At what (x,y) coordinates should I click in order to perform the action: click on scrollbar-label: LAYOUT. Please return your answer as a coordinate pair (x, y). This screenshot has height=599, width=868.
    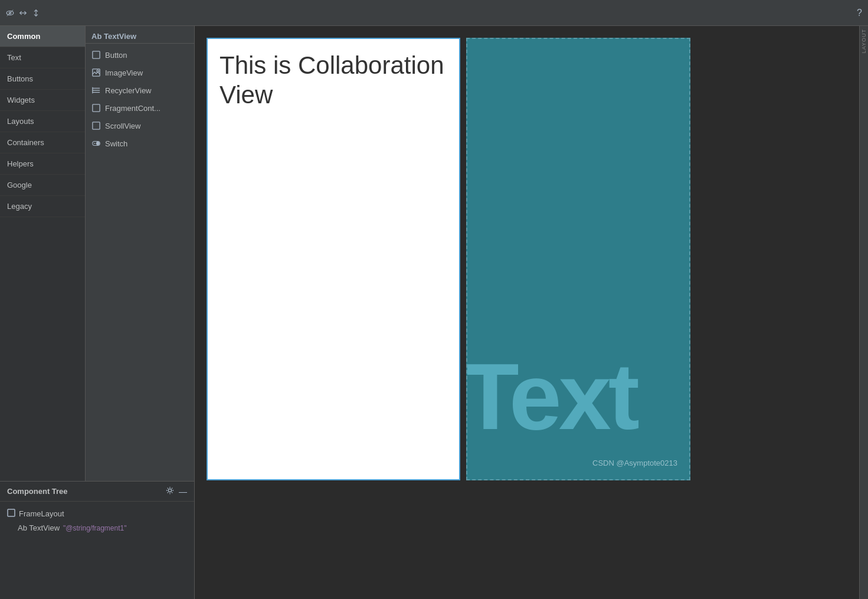
    Looking at the image, I should click on (864, 41).